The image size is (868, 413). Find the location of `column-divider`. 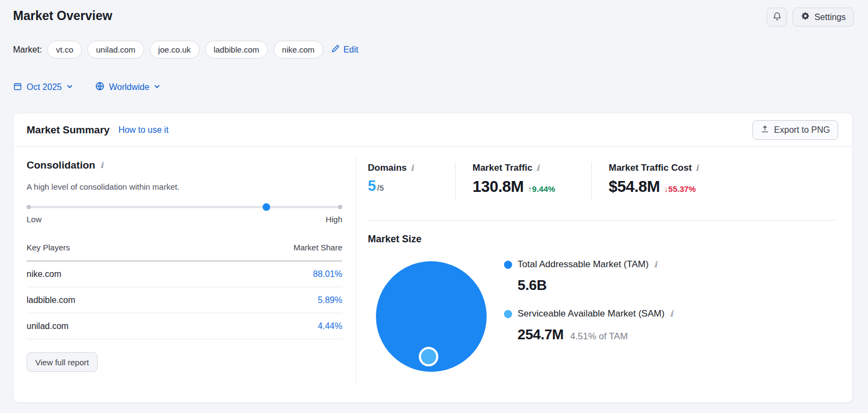

column-divider is located at coordinates (356, 271).